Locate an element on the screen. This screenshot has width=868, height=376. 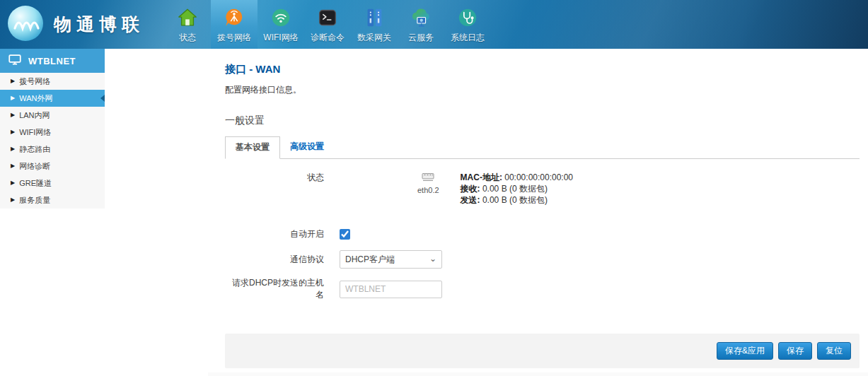
mac-line: MAC-地址: 00:00:00:00:00:00 is located at coordinates (516, 177).